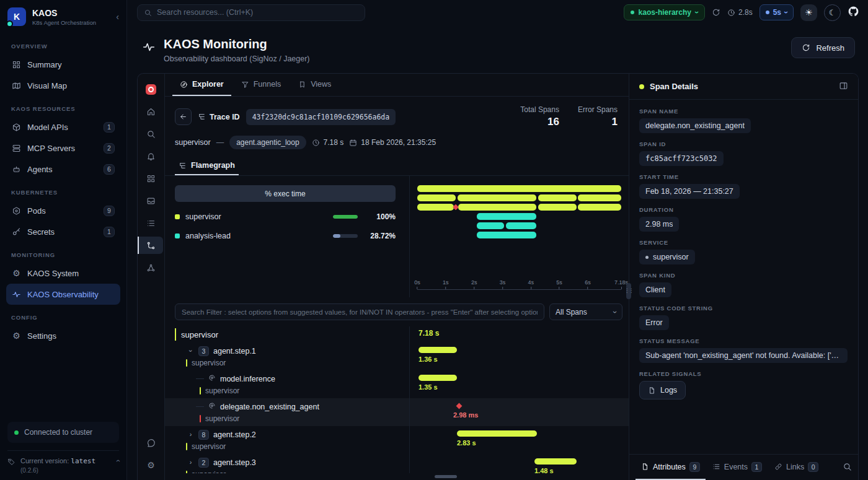 The width and height of the screenshot is (868, 480). Describe the element at coordinates (321, 117) in the screenshot. I see `trace-id-value: 43f2320dc9c81acf10109c629656a6da` at that location.